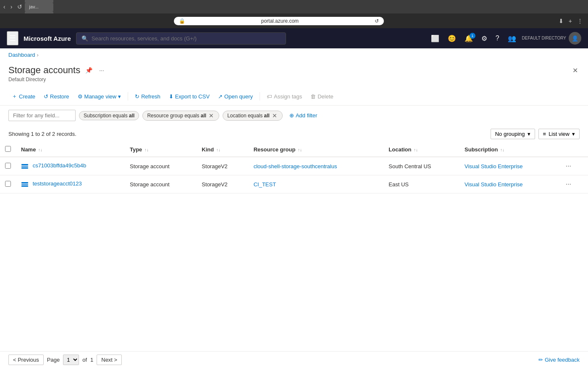 Image resolution: width=588 pixels, height=368 pixels. Describe the element at coordinates (279, 21) in the screenshot. I see `address-bar: 🔒 portal.azure.com ↺` at that location.